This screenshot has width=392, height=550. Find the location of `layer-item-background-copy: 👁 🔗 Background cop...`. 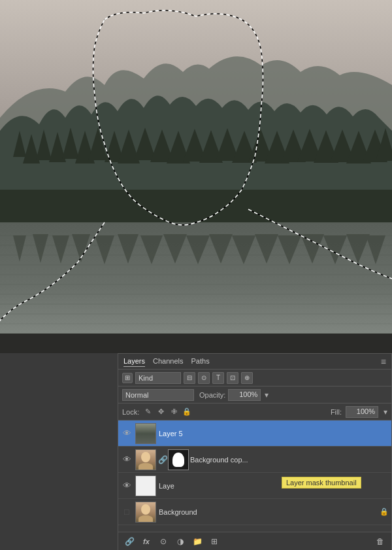

layer-item-background-copy: 👁 🔗 Background cop... is located at coordinates (255, 460).